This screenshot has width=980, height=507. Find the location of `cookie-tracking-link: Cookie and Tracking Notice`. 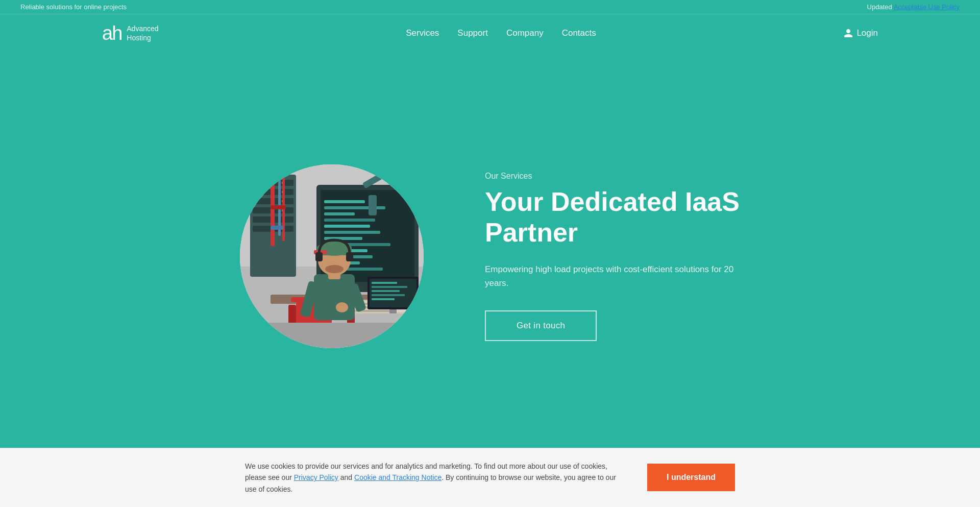

cookie-tracking-link: Cookie and Tracking Notice is located at coordinates (398, 477).